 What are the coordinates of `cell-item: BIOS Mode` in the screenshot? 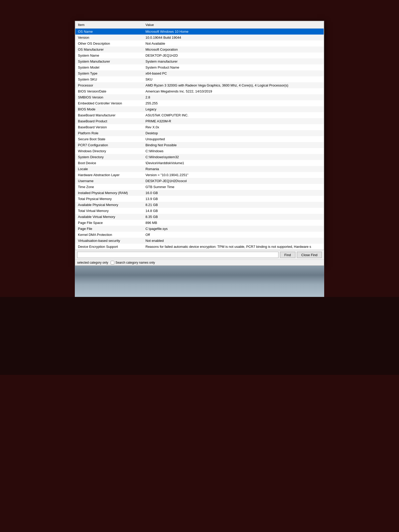 It's located at (109, 109).